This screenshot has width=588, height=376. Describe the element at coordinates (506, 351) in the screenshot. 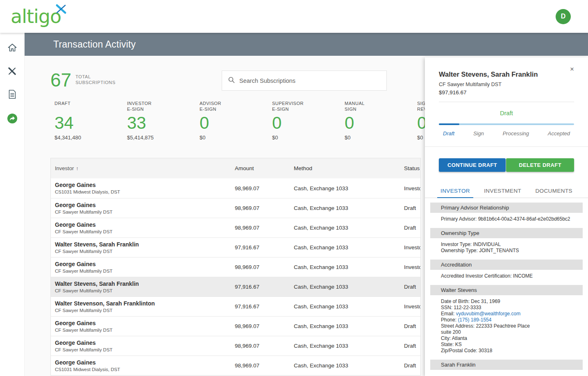

I see `zip-value: Zip/Postal Code: 30318` at that location.